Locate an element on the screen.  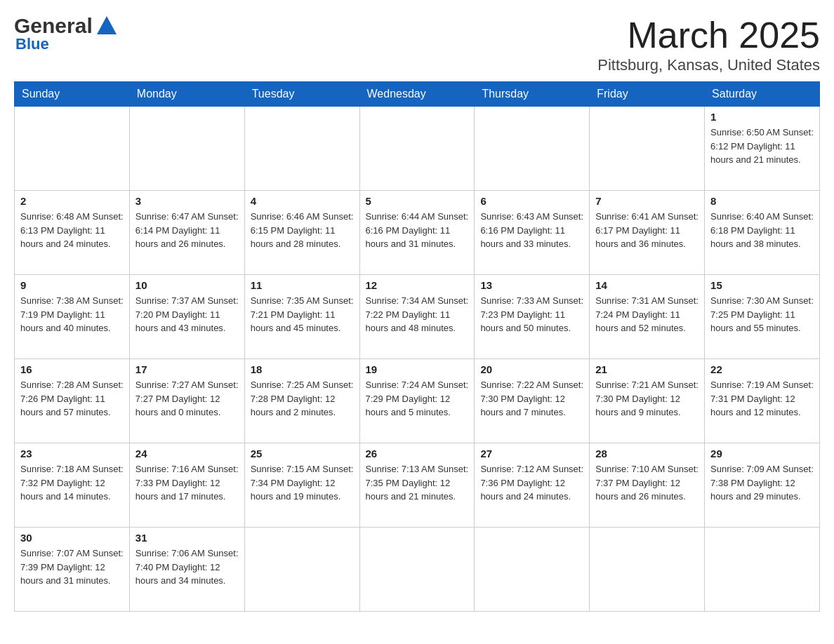
day-number: 2 is located at coordinates (72, 201).